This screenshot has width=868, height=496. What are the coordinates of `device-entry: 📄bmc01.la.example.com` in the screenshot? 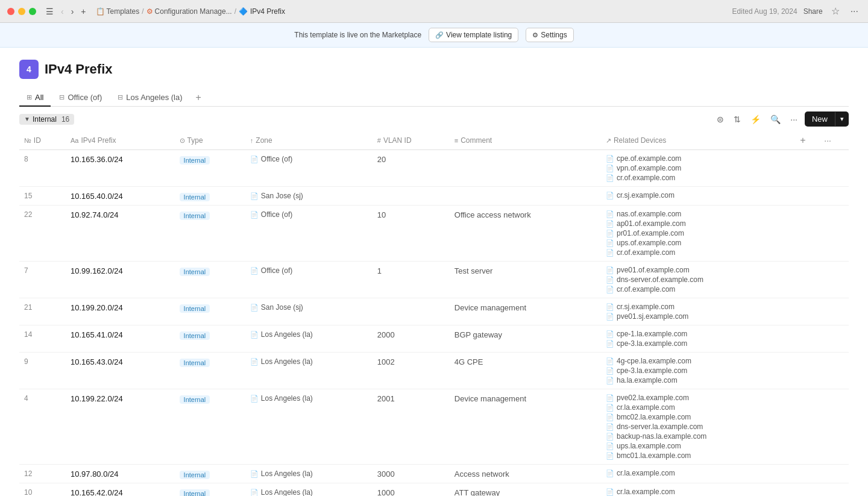 It's located at (698, 456).